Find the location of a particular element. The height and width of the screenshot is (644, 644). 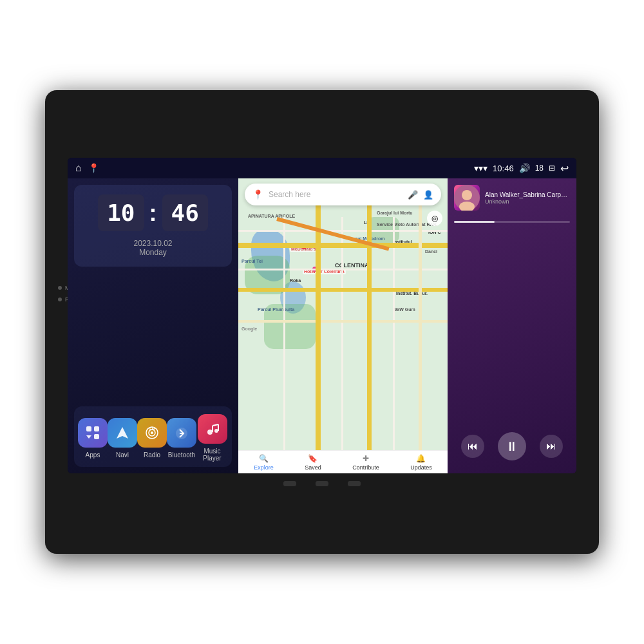

svg-text: FM is located at coordinates (152, 429).